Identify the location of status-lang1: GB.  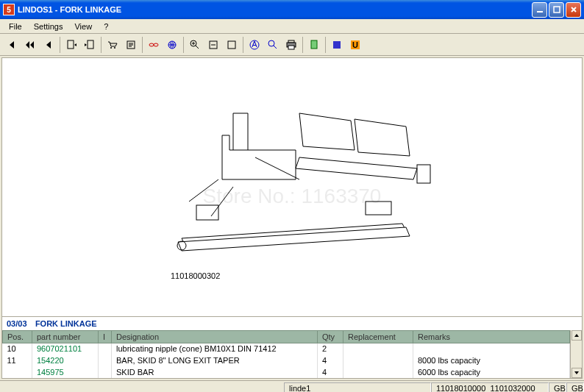
(558, 388).